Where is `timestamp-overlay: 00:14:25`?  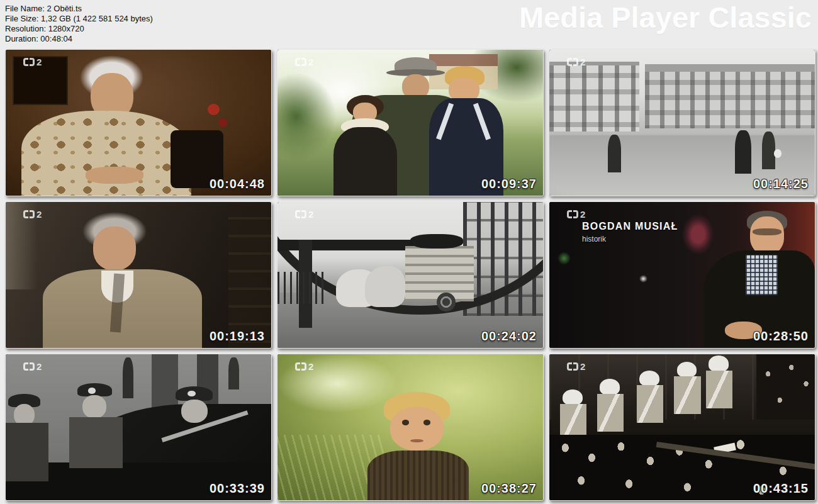
timestamp-overlay: 00:14:25 is located at coordinates (781, 184).